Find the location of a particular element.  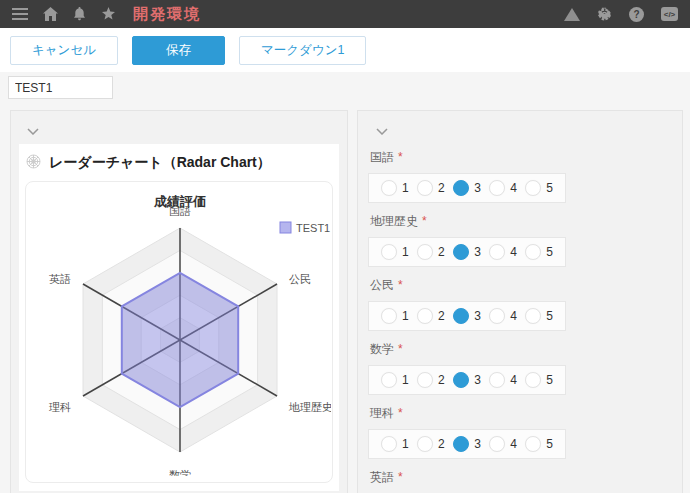

home-icon is located at coordinates (50, 14).